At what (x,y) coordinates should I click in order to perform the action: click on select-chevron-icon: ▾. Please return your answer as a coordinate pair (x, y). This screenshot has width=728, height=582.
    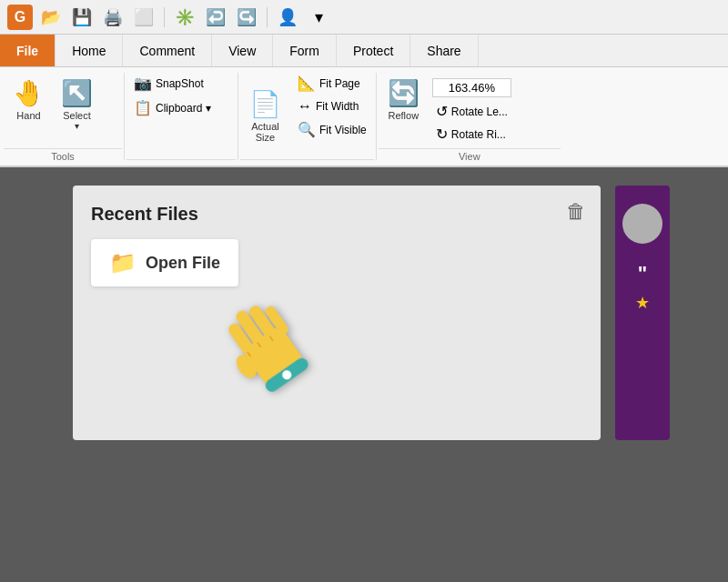
    Looking at the image, I should click on (76, 125).